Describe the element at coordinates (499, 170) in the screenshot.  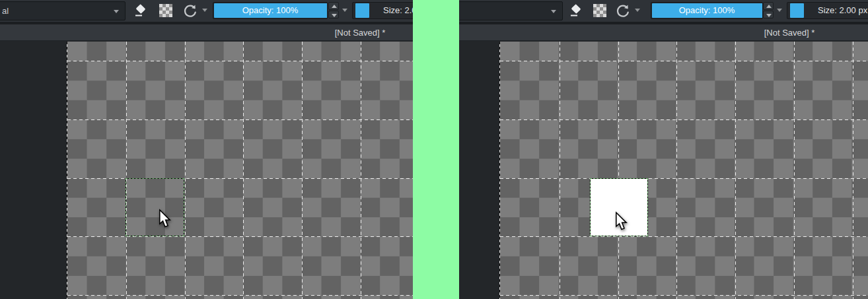
I see `layer-boundary-right` at that location.